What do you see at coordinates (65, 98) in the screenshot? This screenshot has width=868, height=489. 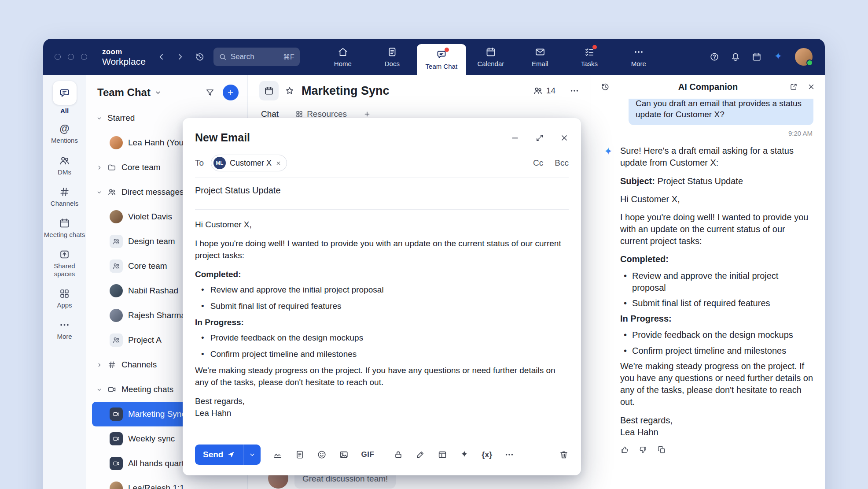 I see `rail-item-all: All` at bounding box center [65, 98].